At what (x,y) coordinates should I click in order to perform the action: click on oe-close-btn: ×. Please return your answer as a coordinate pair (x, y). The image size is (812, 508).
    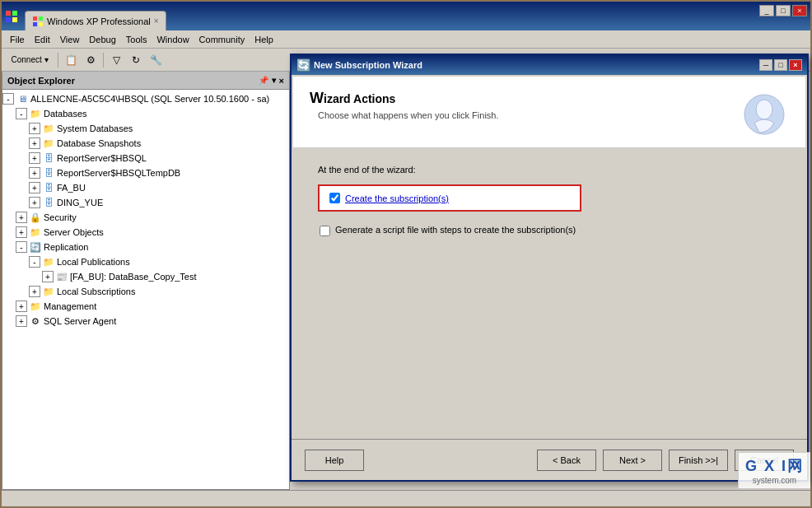
    Looking at the image, I should click on (282, 81).